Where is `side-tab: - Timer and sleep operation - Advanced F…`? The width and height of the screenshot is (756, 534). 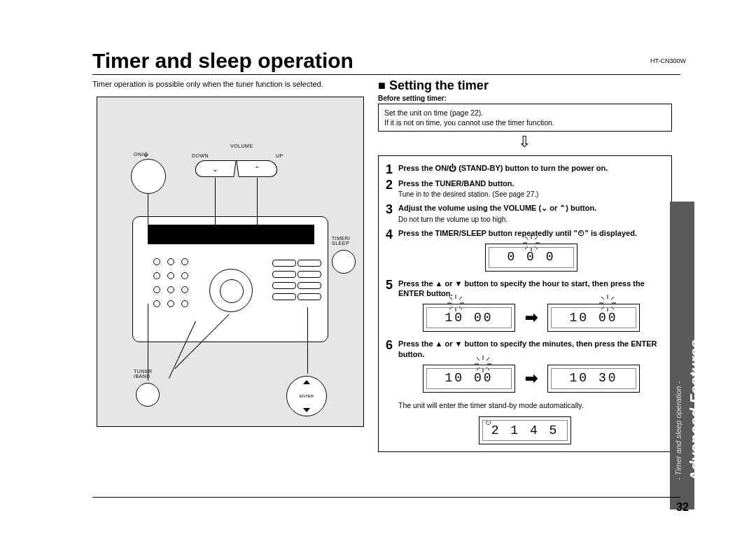
side-tab: - Timer and sleep operation - Advanced F… is located at coordinates (682, 356).